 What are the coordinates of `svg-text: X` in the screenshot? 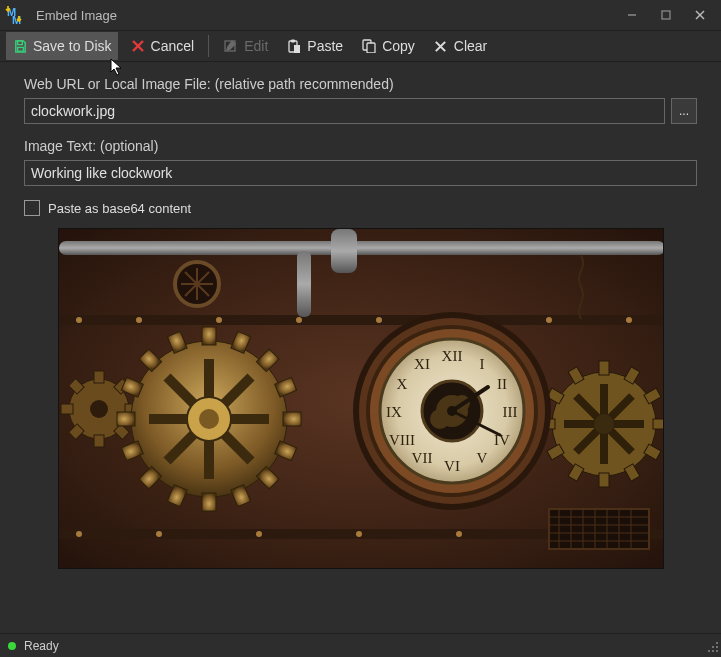 It's located at (402, 384).